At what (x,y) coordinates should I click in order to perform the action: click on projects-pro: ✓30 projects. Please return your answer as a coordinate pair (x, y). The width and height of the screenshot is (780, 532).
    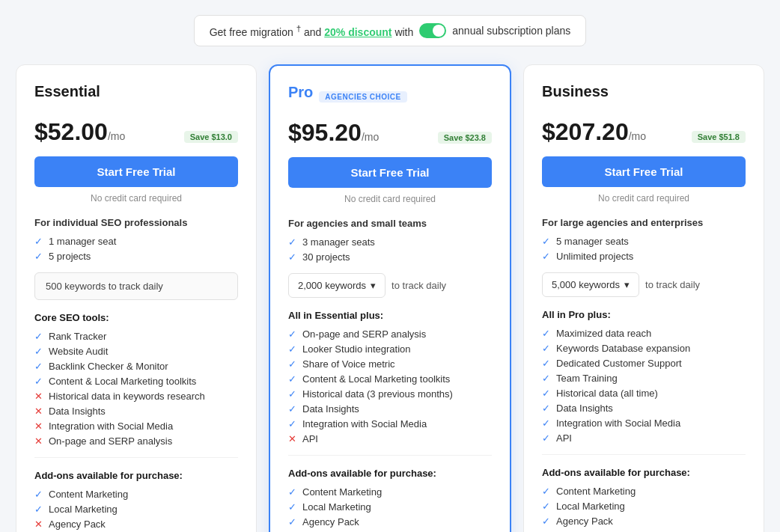
    Looking at the image, I should click on (390, 257).